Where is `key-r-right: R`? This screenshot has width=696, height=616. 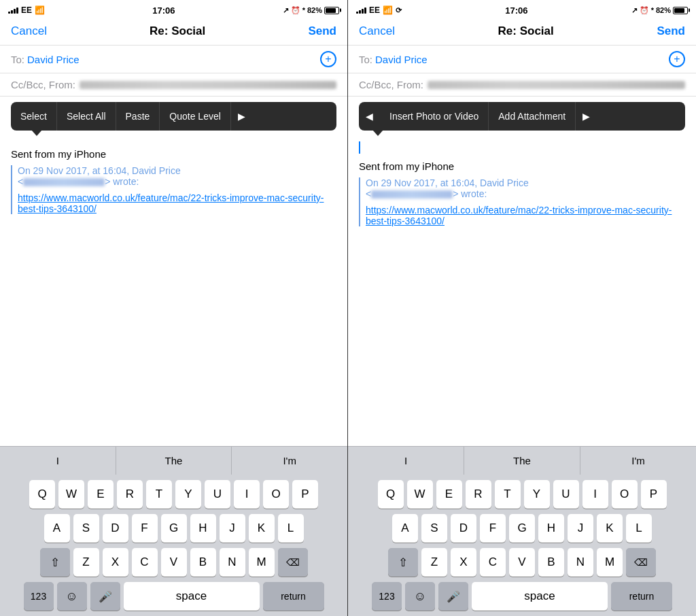 key-r-right: R is located at coordinates (478, 494).